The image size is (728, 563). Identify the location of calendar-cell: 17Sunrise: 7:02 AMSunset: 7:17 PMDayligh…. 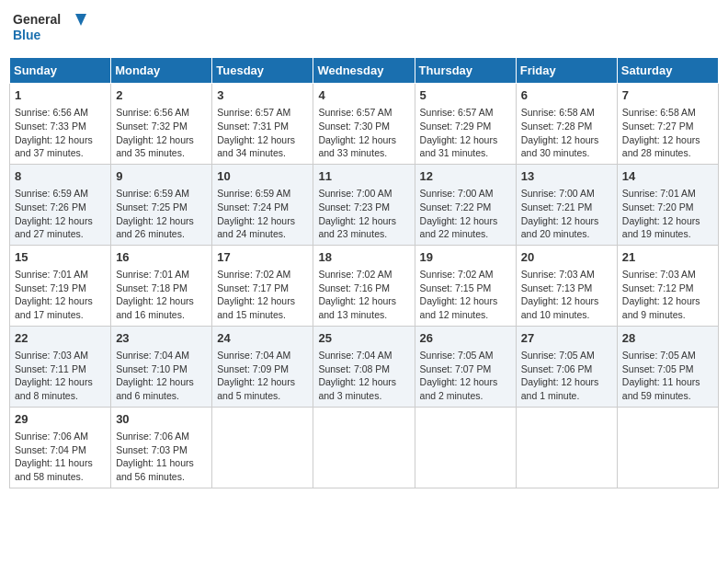
(263, 285).